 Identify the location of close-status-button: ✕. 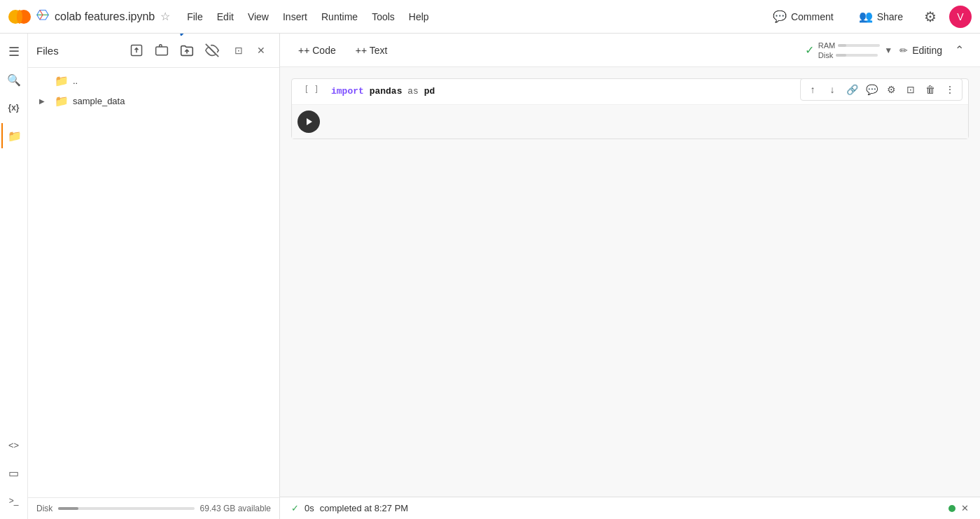
(965, 508).